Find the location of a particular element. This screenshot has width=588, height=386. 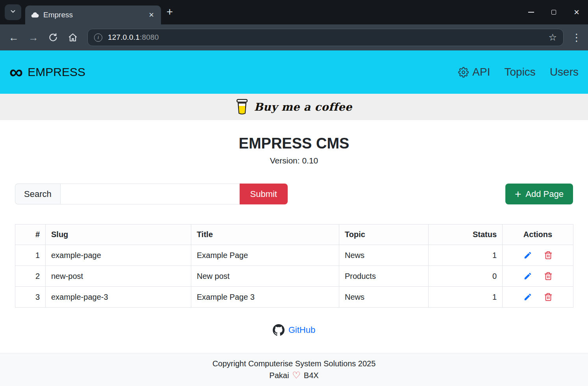

header-topic: Topic is located at coordinates (384, 235).